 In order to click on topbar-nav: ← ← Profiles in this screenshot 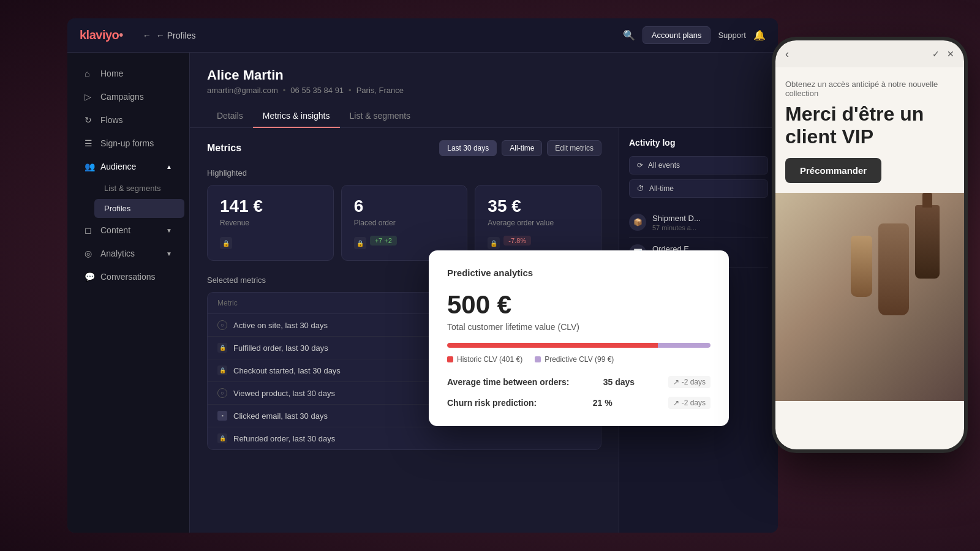, I will do `click(169, 36)`.